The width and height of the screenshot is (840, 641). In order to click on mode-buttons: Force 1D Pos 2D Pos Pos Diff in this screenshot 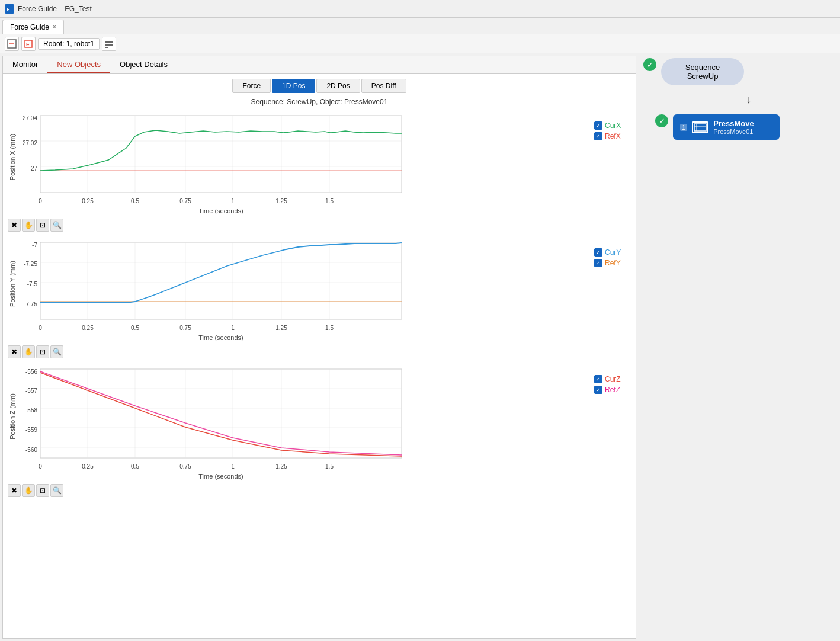, I will do `click(319, 86)`.